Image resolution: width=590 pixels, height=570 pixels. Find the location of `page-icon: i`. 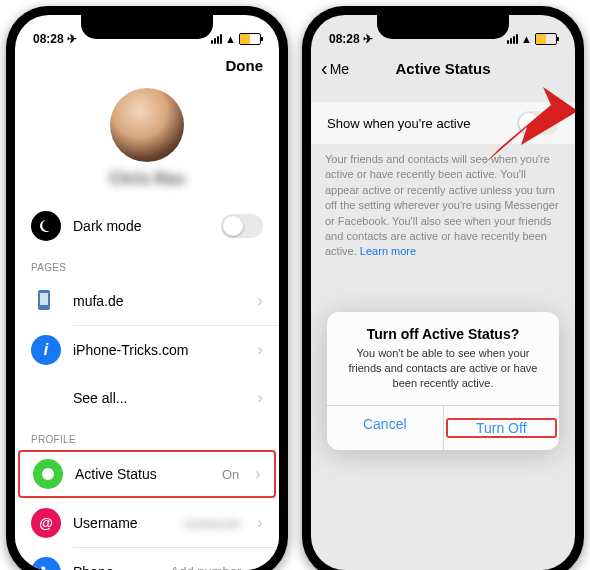

page-icon: i is located at coordinates (46, 350).